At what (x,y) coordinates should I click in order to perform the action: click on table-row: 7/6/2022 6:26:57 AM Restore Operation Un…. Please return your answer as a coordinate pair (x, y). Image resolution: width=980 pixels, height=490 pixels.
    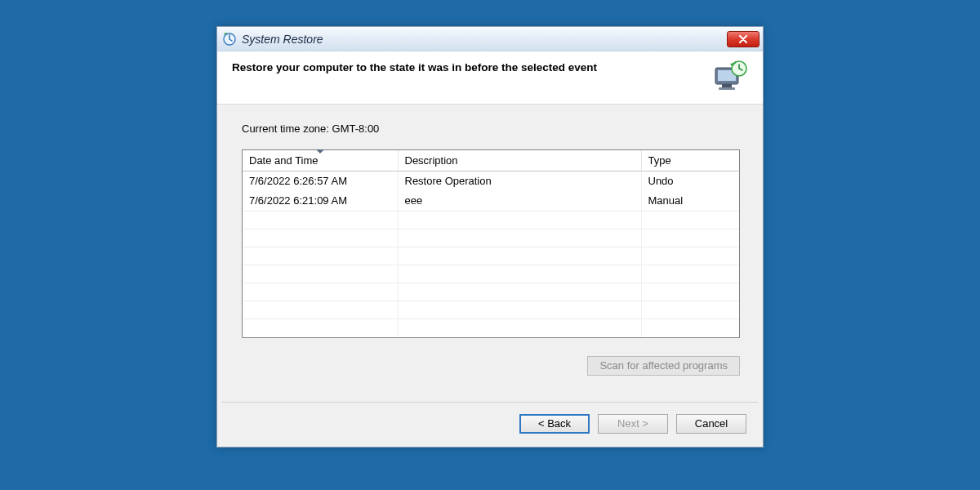
    Looking at the image, I should click on (491, 181).